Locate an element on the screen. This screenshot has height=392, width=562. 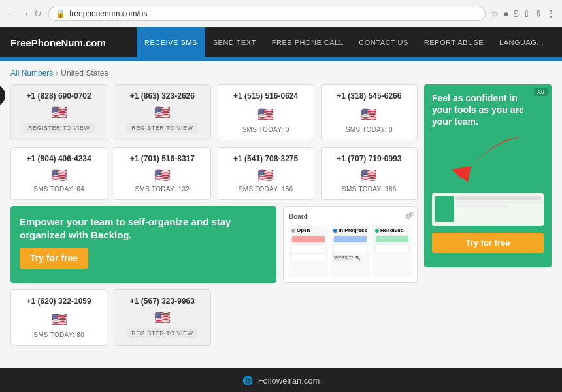
site-logo: FreePhoneNum.com is located at coordinates (58, 43).